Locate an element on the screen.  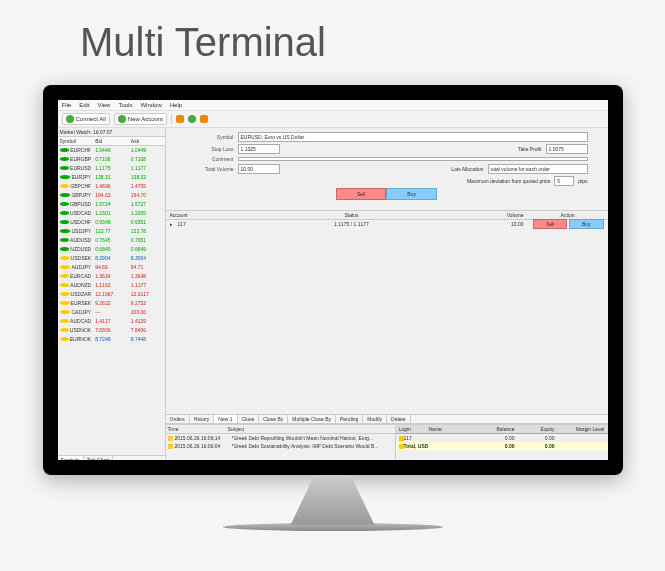
tab-orders: Orders is located at coordinates (178, 419).